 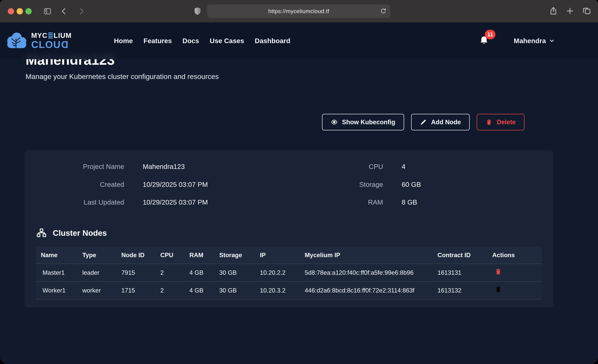 What do you see at coordinates (570, 11) in the screenshot?
I see `chrome-right-buttons` at bounding box center [570, 11].